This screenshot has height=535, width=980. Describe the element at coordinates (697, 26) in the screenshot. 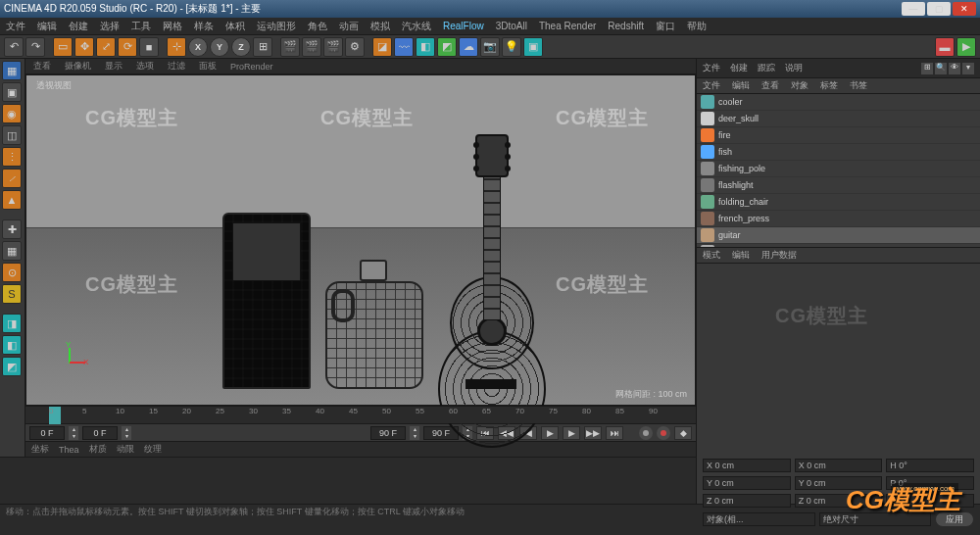

I see `menu-help: 帮助` at that location.